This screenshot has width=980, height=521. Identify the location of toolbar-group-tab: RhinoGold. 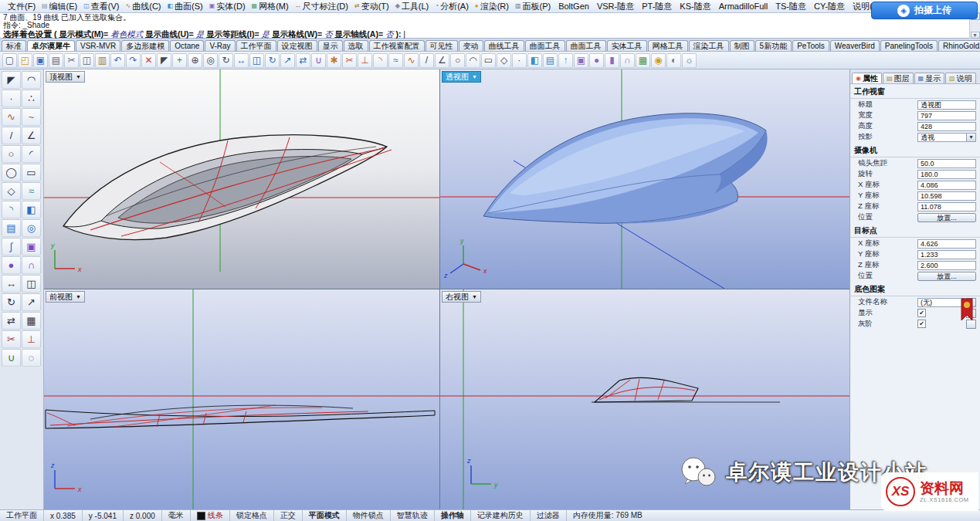
(959, 46).